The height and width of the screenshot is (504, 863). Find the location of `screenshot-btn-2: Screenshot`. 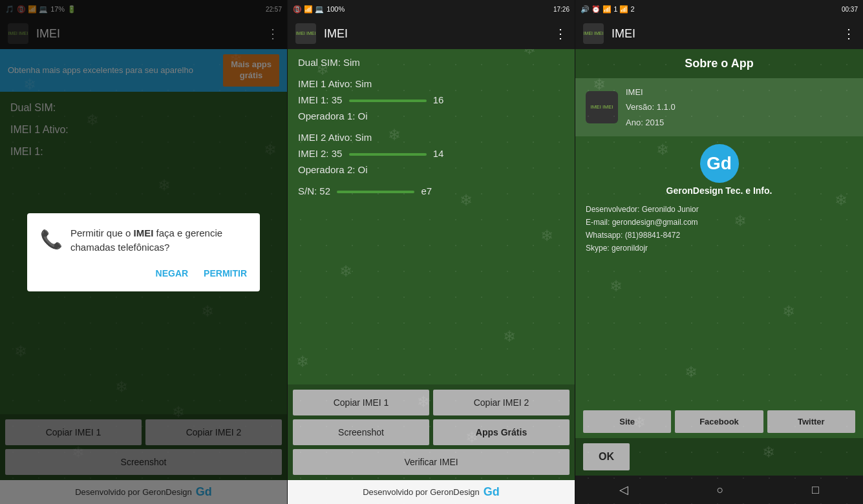

screenshot-btn-2: Screenshot is located at coordinates (361, 432).